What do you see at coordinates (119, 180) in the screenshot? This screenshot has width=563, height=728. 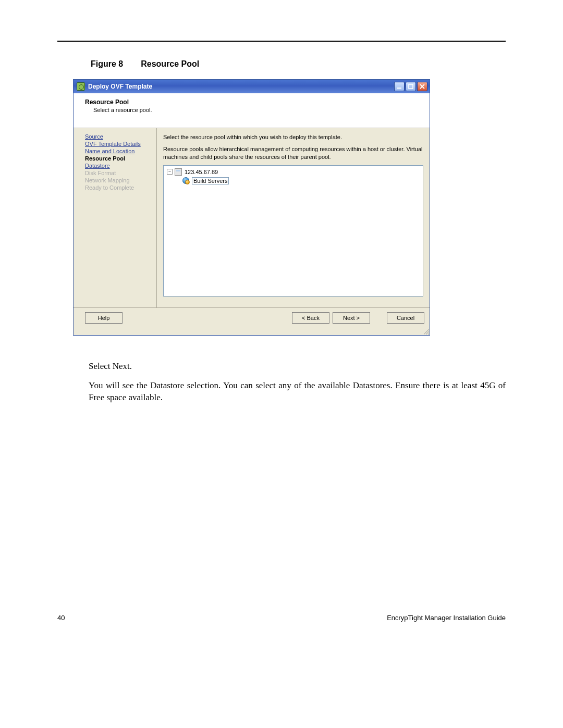 I see `nav-step-network-mapping: Network Mapping` at bounding box center [119, 180].